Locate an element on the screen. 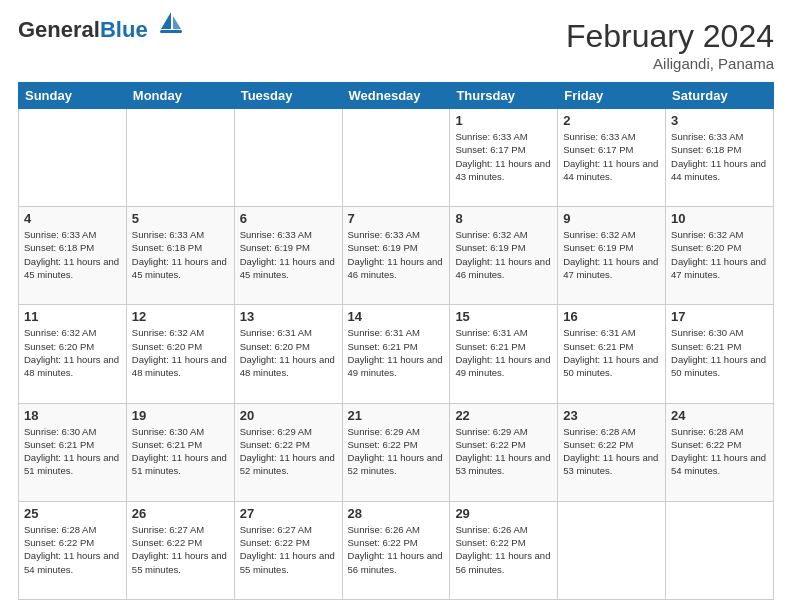 The image size is (792, 612). day-number: 2 is located at coordinates (612, 120).